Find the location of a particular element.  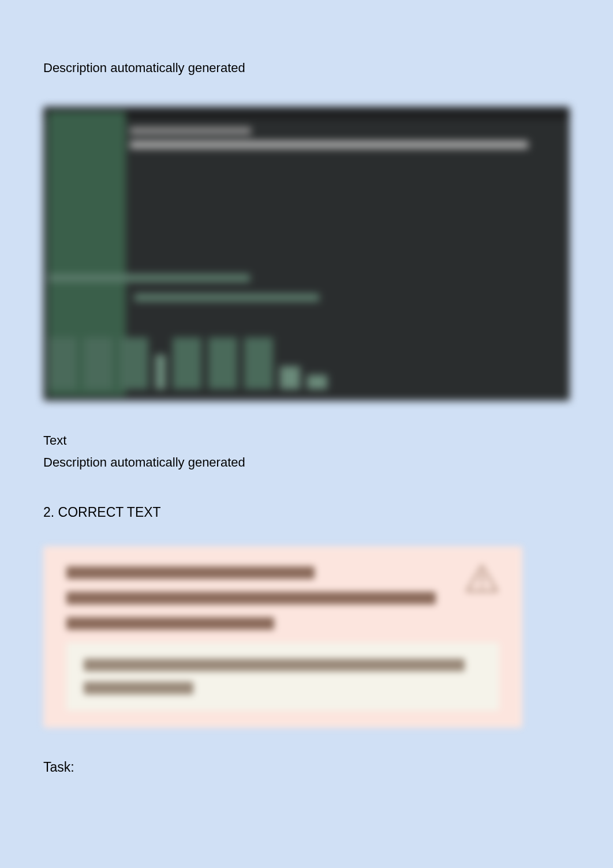

warning-icon is located at coordinates (482, 578).